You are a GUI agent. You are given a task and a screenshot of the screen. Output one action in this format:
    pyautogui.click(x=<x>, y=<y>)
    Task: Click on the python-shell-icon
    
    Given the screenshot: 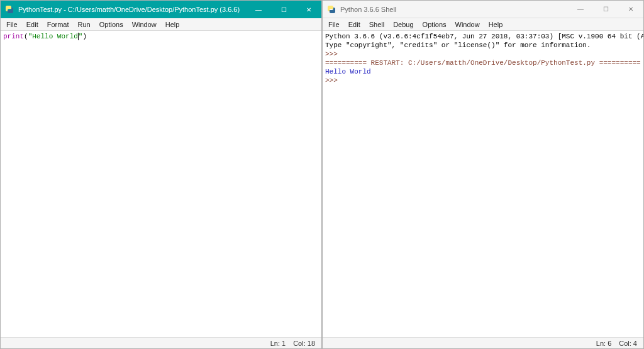 What is the action you would take?
    pyautogui.click(x=331, y=9)
    